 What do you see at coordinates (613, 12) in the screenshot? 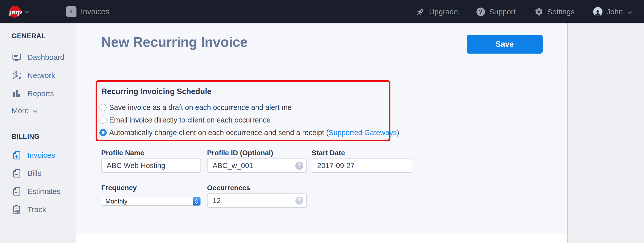
I see `user-menu: John` at bounding box center [613, 12].